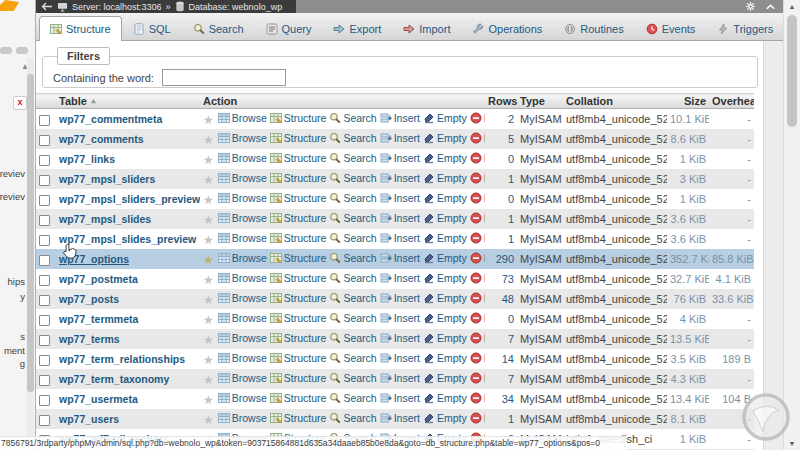  What do you see at coordinates (770, 7) in the screenshot?
I see `collapse-icon` at bounding box center [770, 7].